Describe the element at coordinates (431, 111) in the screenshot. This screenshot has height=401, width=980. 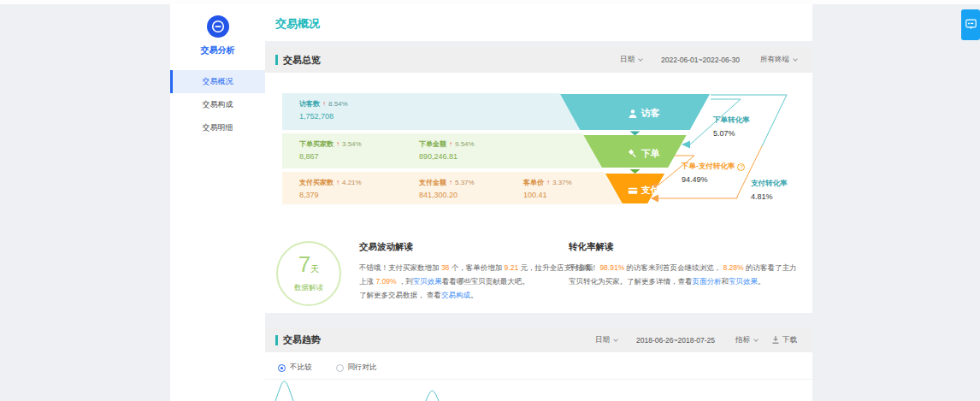
I see `metric-band-visitors: 访客数↑8.54% 1,752,708` at that location.